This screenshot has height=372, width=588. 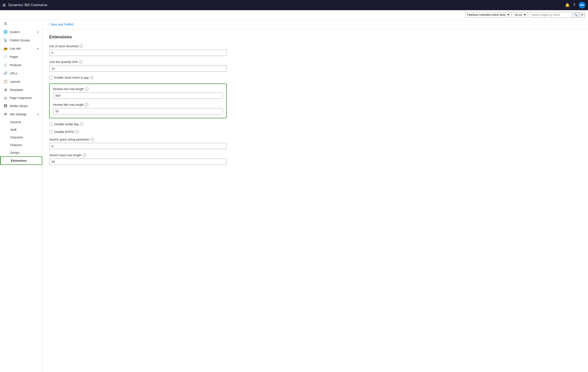 What do you see at coordinates (21, 81) in the screenshot?
I see `sidebar-item-layouts: 📋 Layouts` at bounding box center [21, 81].